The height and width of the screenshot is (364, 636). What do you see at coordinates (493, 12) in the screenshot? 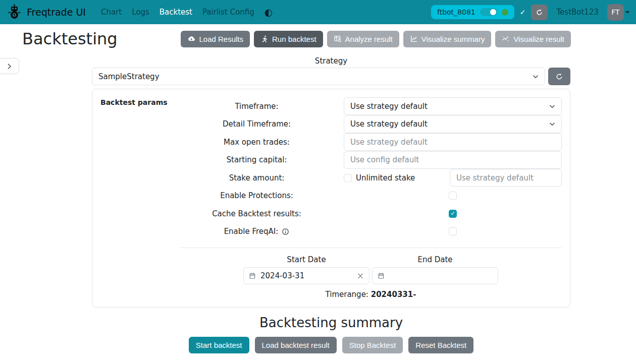
I see `toggle-knob` at bounding box center [493, 12].